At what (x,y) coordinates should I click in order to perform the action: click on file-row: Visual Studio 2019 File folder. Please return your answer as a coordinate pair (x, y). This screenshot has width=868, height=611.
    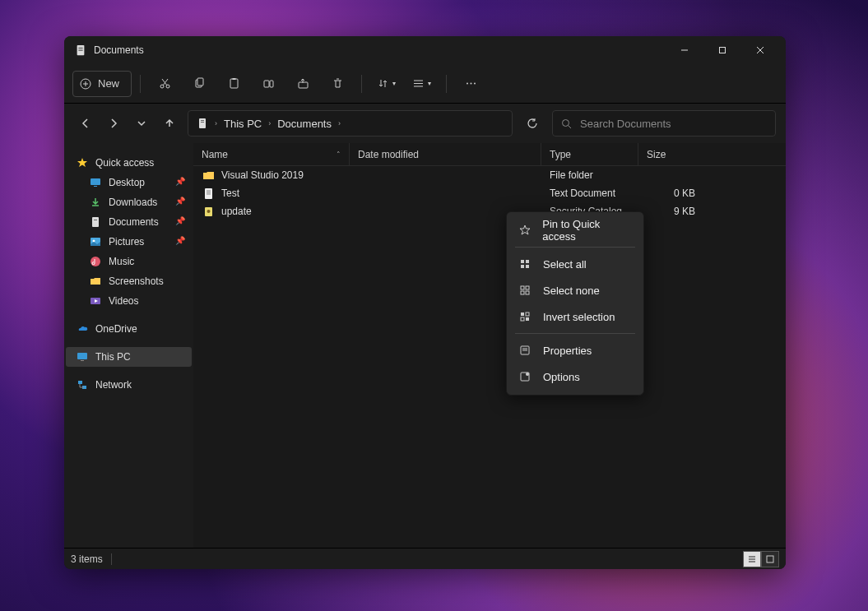
    Looking at the image, I should click on (490, 175).